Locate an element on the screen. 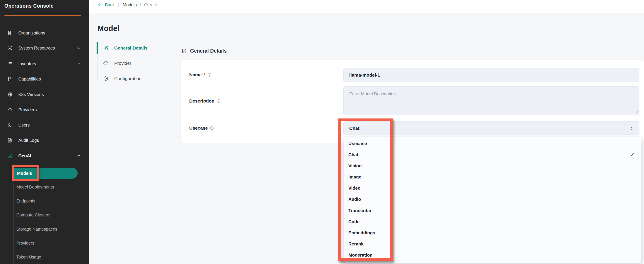 Image resolution: width=644 pixels, height=264 pixels. sidebar-subitem-providers: Providers is located at coordinates (25, 243).